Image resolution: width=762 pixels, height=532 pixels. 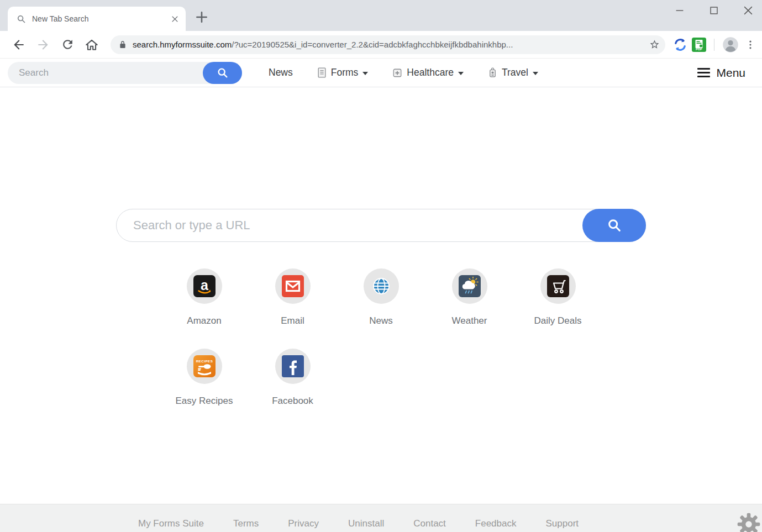 I want to click on forms-document-icon, so click(x=322, y=73).